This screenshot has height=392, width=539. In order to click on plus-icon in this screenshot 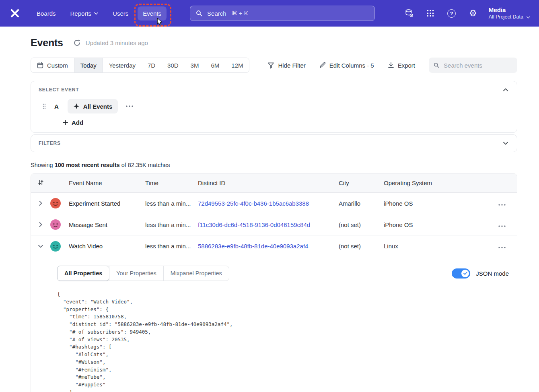, I will do `click(65, 122)`.